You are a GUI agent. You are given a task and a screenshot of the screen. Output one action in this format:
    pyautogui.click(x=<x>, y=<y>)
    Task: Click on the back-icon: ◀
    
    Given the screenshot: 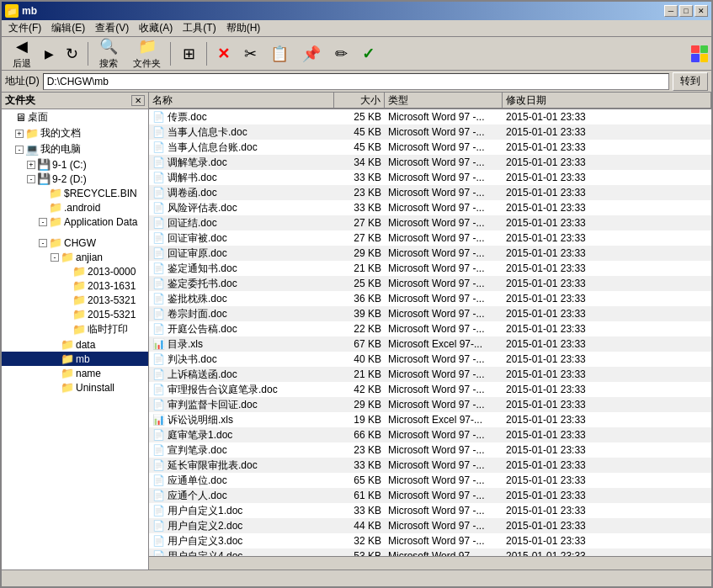 What is the action you would take?
    pyautogui.click(x=22, y=46)
    